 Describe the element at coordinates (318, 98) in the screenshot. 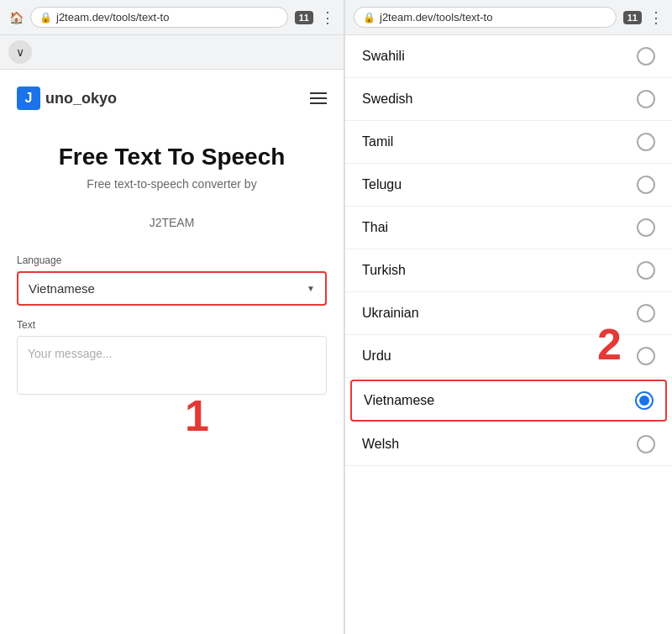

I see `hamburger-icon` at that location.